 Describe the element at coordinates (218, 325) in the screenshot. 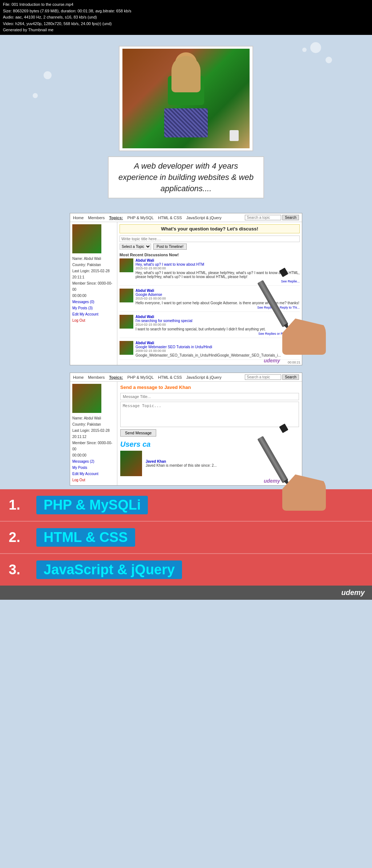

I see `post-body: Abdul Wali I'm searching for something s…` at that location.